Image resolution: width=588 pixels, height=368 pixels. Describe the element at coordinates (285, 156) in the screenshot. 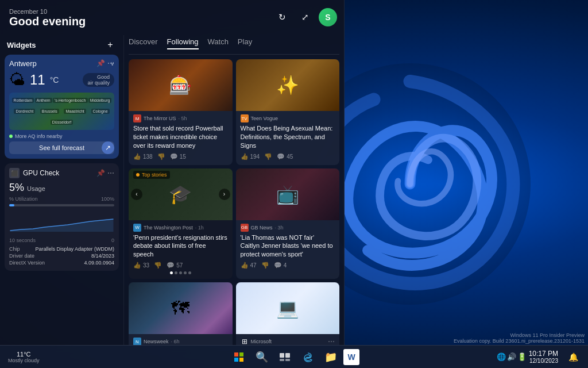

I see `asexual-comments: 💬 45` at that location.